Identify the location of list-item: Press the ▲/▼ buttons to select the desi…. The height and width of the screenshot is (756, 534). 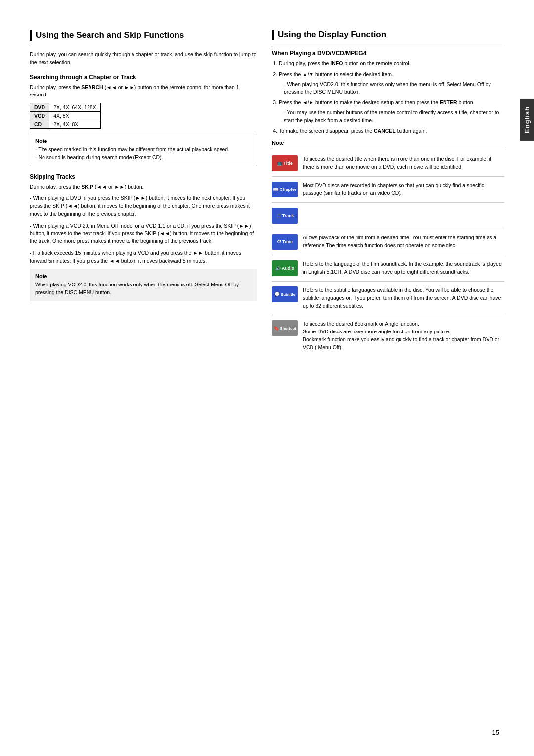
(392, 83).